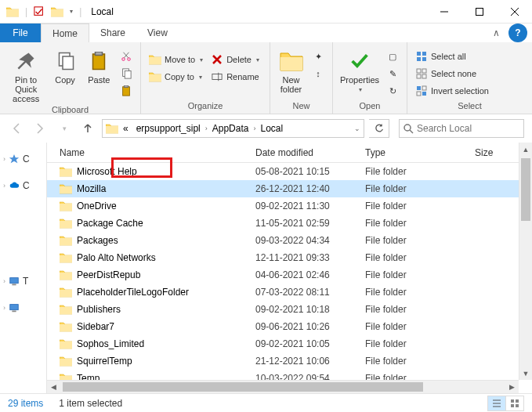 Image resolution: width=532 pixels, height=412 pixels. I want to click on file-row: Publishers09-02-2021 10:18File folder, so click(290, 309).